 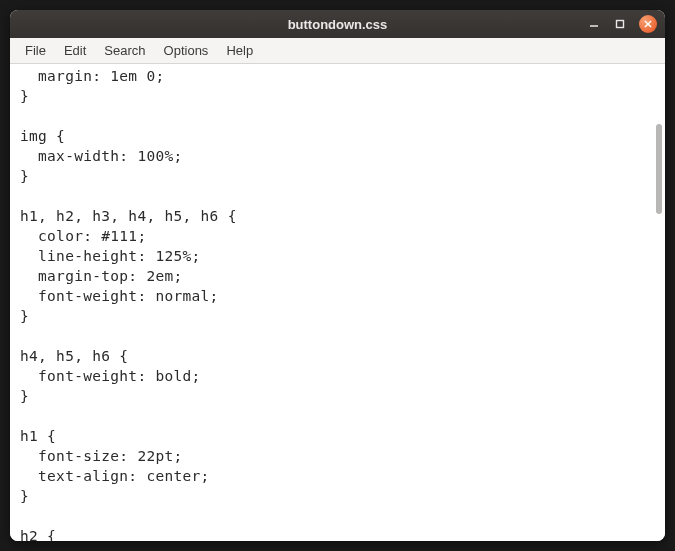 What do you see at coordinates (338, 51) in the screenshot?
I see `menubar: File Edit Search Options Help` at bounding box center [338, 51].